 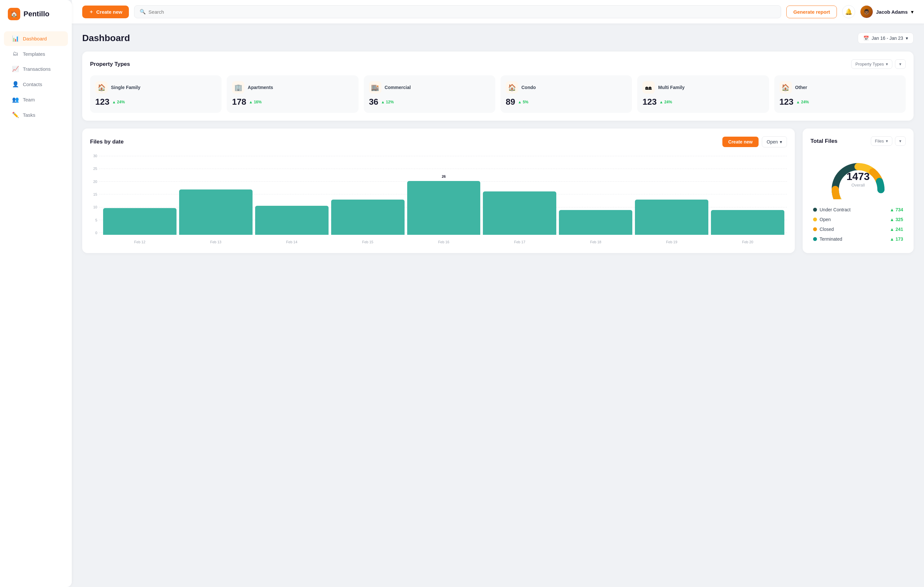 What do you see at coordinates (849, 12) in the screenshot?
I see `notifications-button: 🔔` at bounding box center [849, 12].